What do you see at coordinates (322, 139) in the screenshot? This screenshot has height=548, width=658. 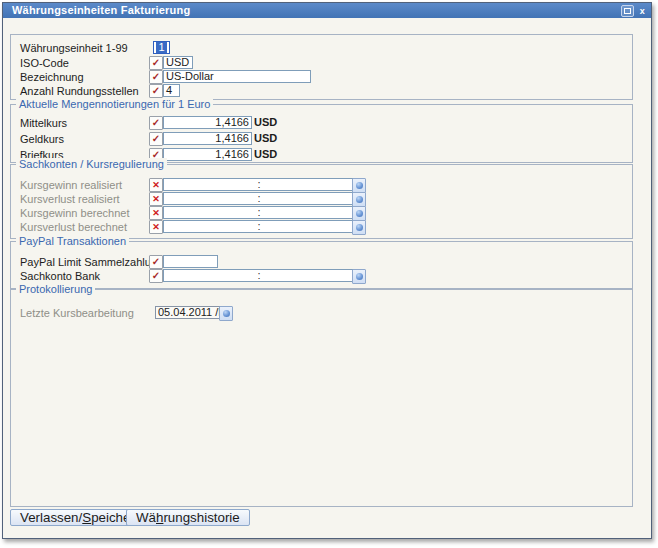 I see `form-row: Geldkurs ✓ 1,4166 USD` at bounding box center [322, 139].